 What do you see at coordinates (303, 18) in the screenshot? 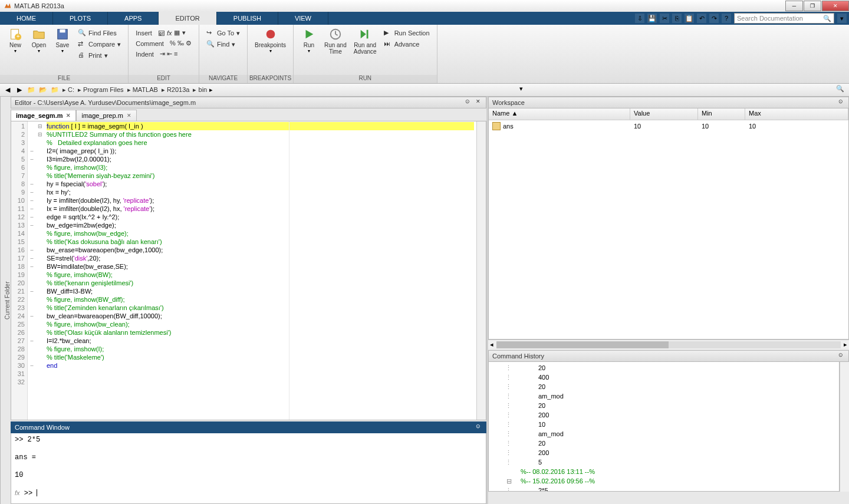
I see `menu-tab-view: VIEW` at bounding box center [303, 18].